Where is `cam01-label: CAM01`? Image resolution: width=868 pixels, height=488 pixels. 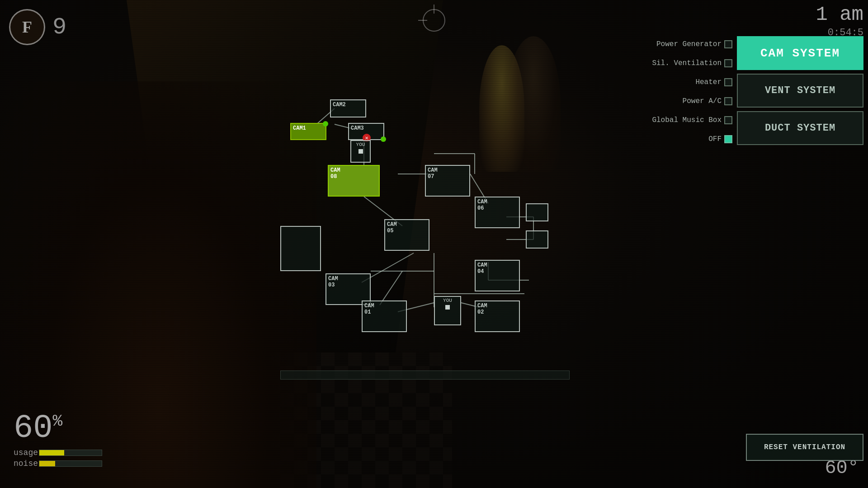
cam01-label: CAM01 is located at coordinates (369, 309).